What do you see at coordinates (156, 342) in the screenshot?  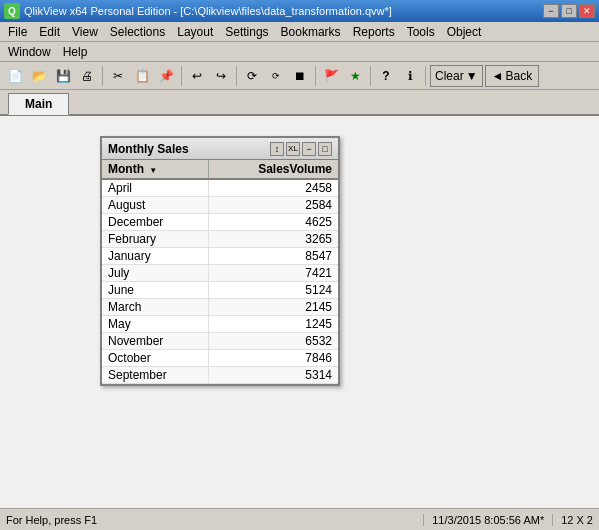 I see `cell-month: November` at bounding box center [156, 342].